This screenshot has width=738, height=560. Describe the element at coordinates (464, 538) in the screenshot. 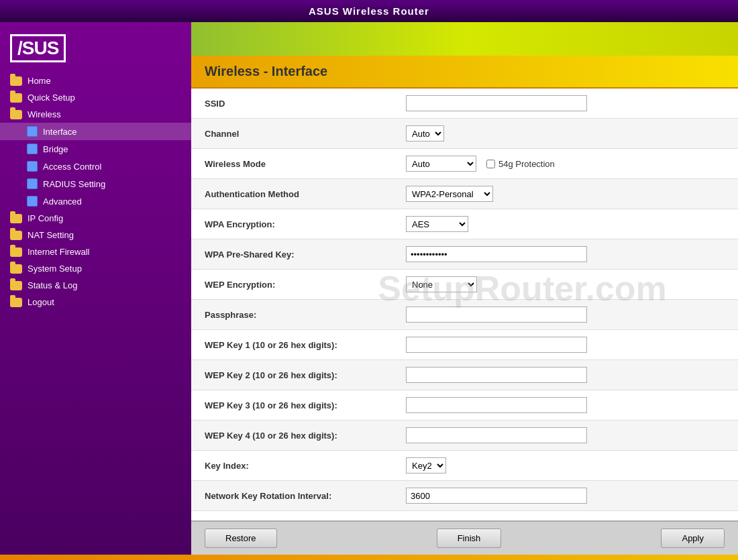

I see `bottom-buttons: Restore Finish Apply` at that location.